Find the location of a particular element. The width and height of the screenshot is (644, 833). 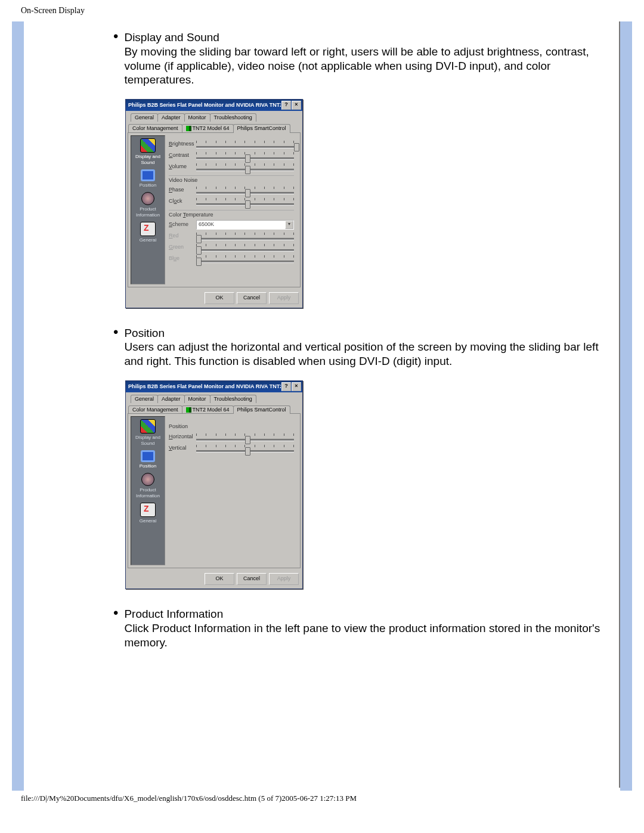

chevron-down-icon: ▾ is located at coordinates (289, 225).